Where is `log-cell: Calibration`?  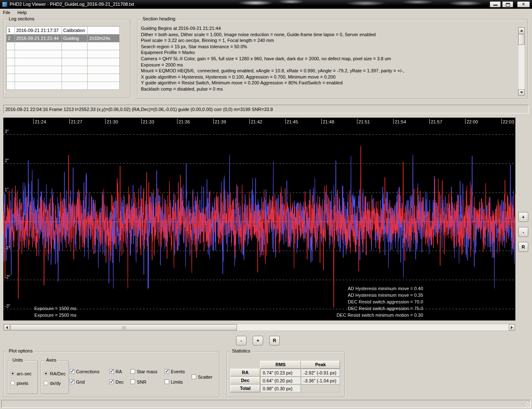 log-cell: Calibration is located at coordinates (75, 31).